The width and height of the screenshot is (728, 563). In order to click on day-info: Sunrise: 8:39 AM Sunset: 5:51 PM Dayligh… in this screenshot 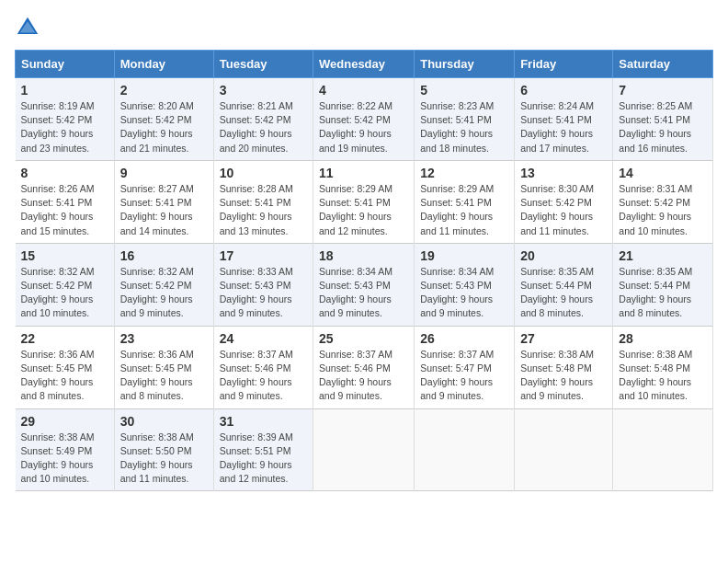, I will do `click(263, 458)`.